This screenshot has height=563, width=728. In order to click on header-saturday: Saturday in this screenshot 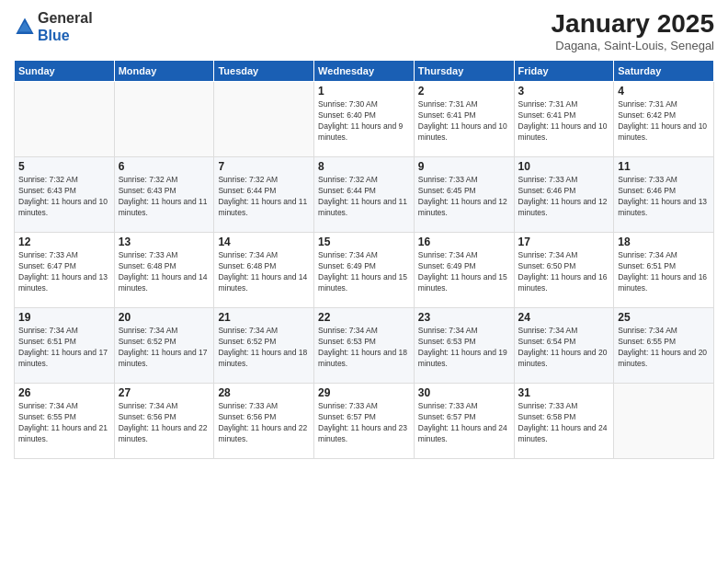, I will do `click(664, 72)`.